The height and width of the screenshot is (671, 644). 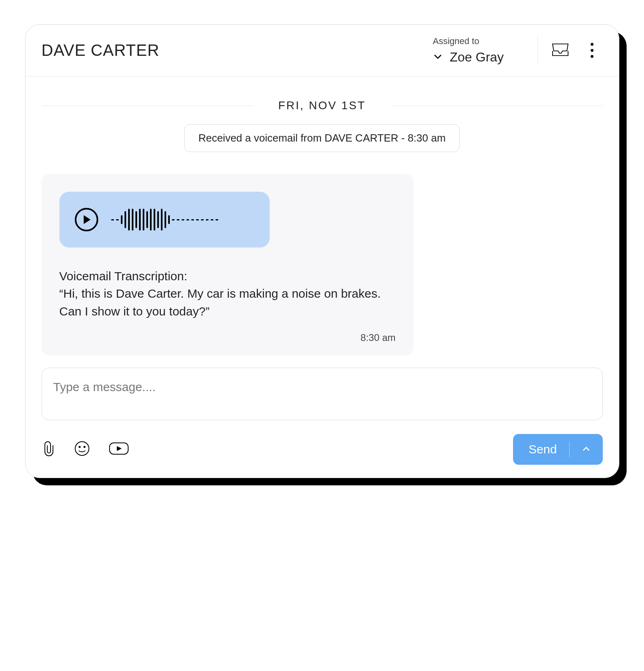 What do you see at coordinates (438, 57) in the screenshot?
I see `chevron-down-icon` at bounding box center [438, 57].